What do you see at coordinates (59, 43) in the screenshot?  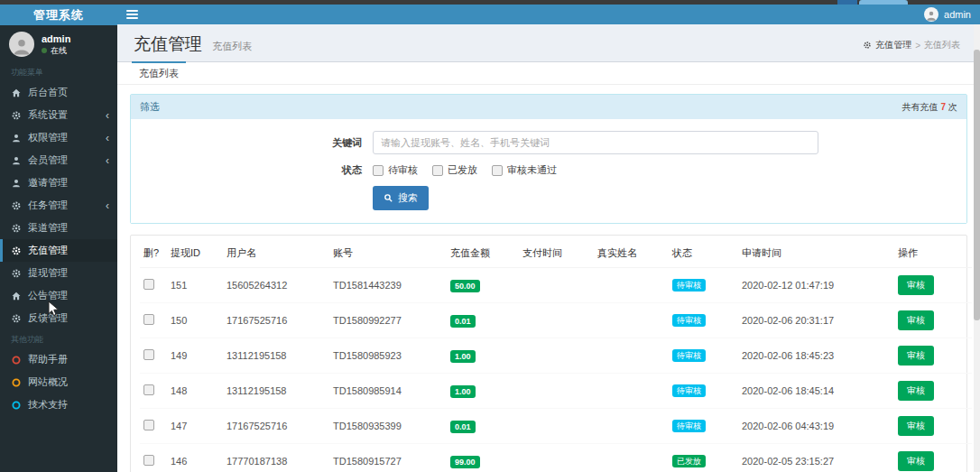 I see `sidebar-user-panel: admin 在线` at bounding box center [59, 43].